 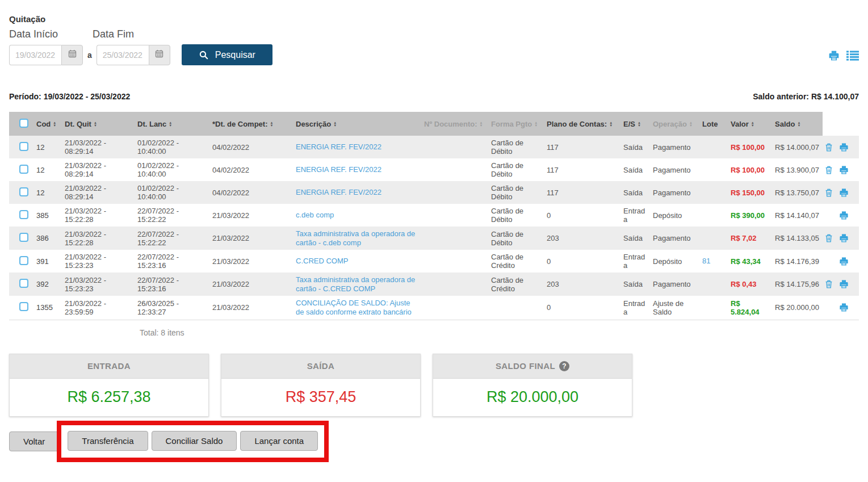 What do you see at coordinates (750, 170) in the screenshot?
I see `cell-valor: R$ 100,00` at bounding box center [750, 170].